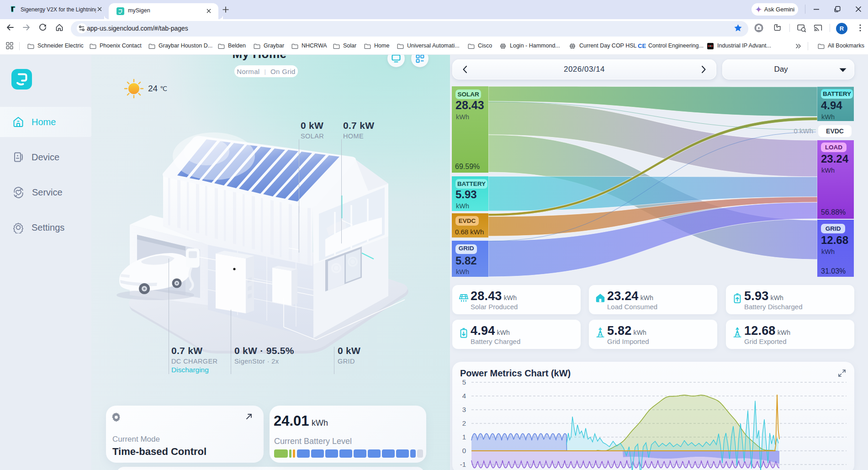  What do you see at coordinates (835, 240) in the screenshot?
I see `svg-text: 12.68` at bounding box center [835, 240].